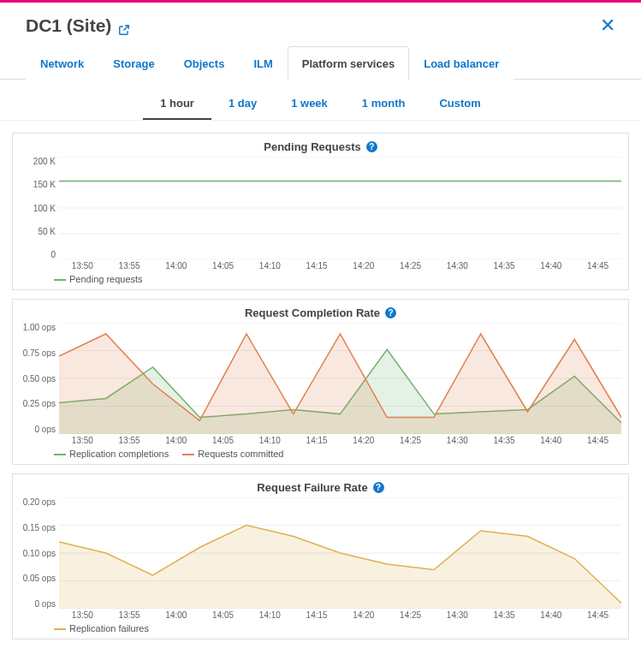 This screenshot has width=641, height=672. Describe the element at coordinates (134, 63) in the screenshot. I see `tab-storage: Storage` at that location.